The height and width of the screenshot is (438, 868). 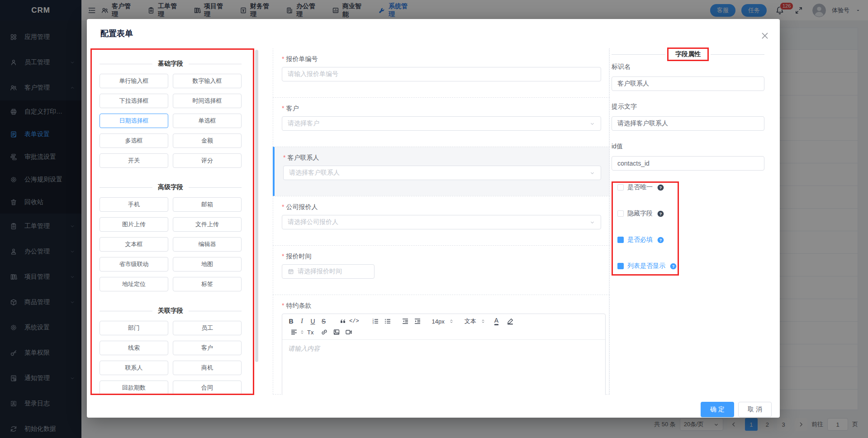 What do you see at coordinates (373, 323) in the screenshot?
I see `svg-text: 3` at bounding box center [373, 323].